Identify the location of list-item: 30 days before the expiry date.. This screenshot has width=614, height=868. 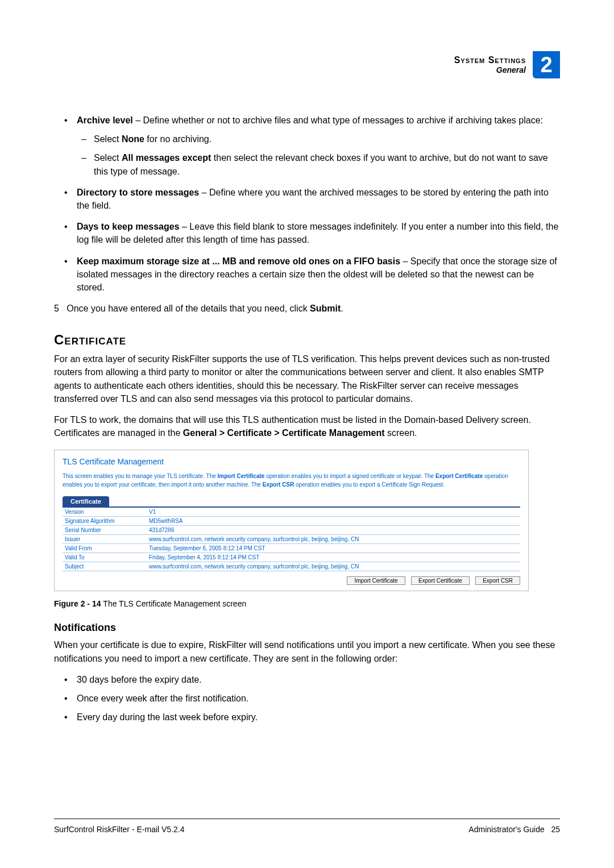
(318, 680).